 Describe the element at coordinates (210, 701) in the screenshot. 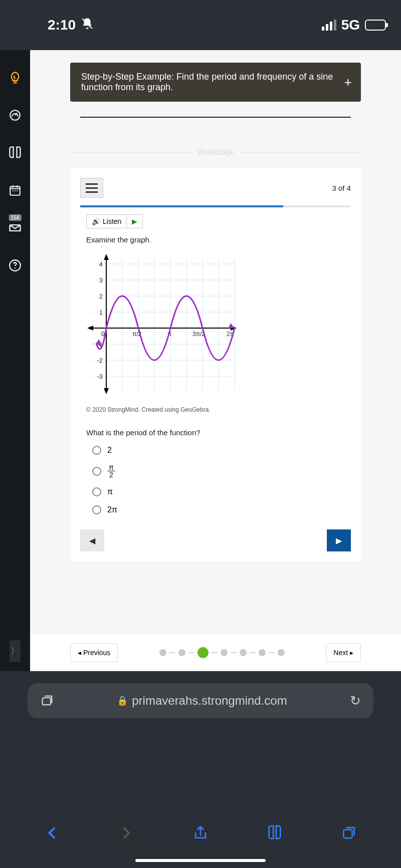

I see `url-text: primaverahs.strongmind.com` at that location.